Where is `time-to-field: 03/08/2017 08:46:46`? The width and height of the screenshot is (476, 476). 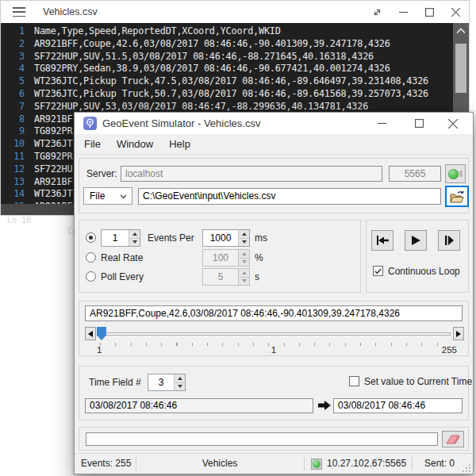
time-to-field: 03/08/2017 08:46:46 is located at coordinates (398, 406).